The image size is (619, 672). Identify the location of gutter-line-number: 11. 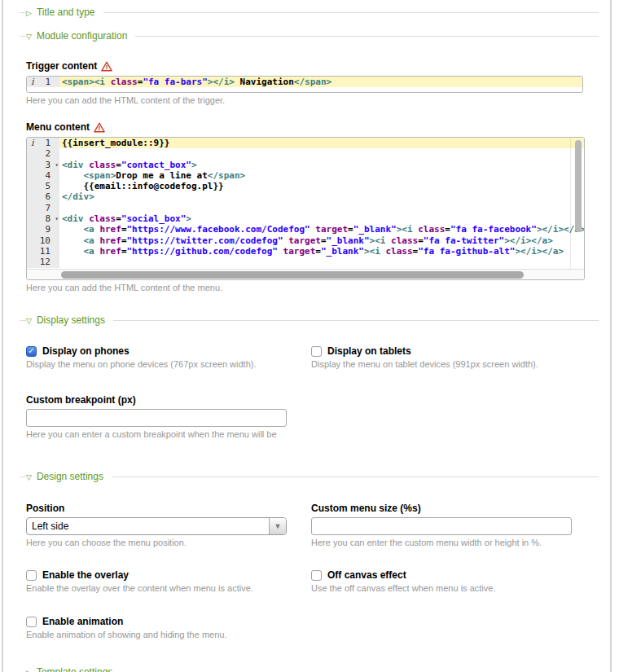
(43, 251).